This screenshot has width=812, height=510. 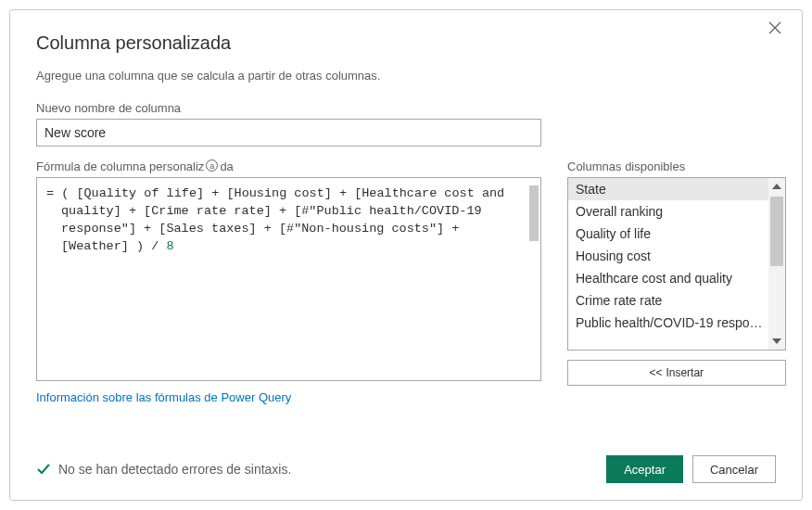 I want to click on formula-prefix: =, so click(x=54, y=193).